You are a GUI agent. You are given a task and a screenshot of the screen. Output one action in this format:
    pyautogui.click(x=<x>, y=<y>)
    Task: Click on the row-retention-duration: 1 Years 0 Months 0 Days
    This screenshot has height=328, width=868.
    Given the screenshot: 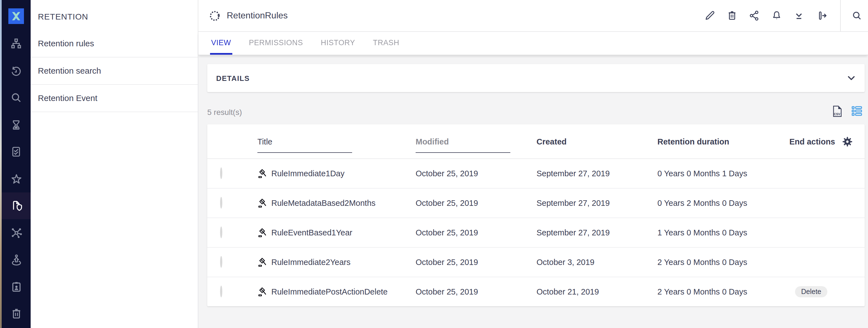 What is the action you would take?
    pyautogui.click(x=703, y=233)
    